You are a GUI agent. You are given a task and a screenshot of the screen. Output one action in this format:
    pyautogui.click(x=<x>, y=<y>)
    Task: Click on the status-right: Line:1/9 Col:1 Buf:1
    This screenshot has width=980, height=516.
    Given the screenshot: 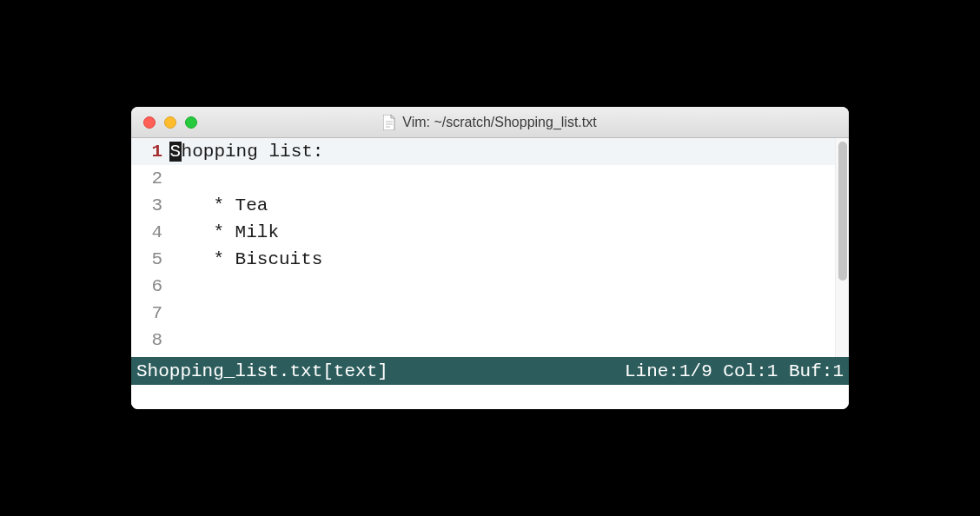 What is the action you would take?
    pyautogui.click(x=734, y=372)
    